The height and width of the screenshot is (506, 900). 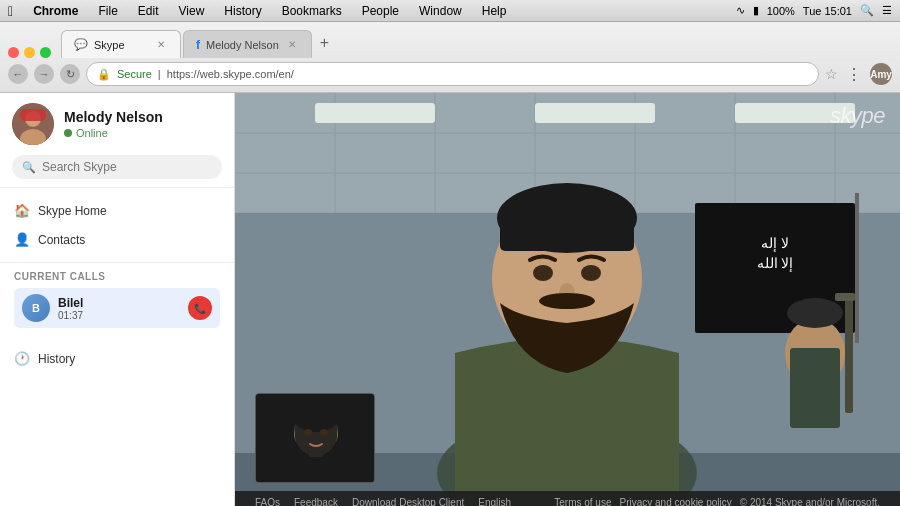 What do you see at coordinates (568, 498) in the screenshot?
I see `skype-footer: FAQs Feedback Download Desktop Client En…` at bounding box center [568, 498].